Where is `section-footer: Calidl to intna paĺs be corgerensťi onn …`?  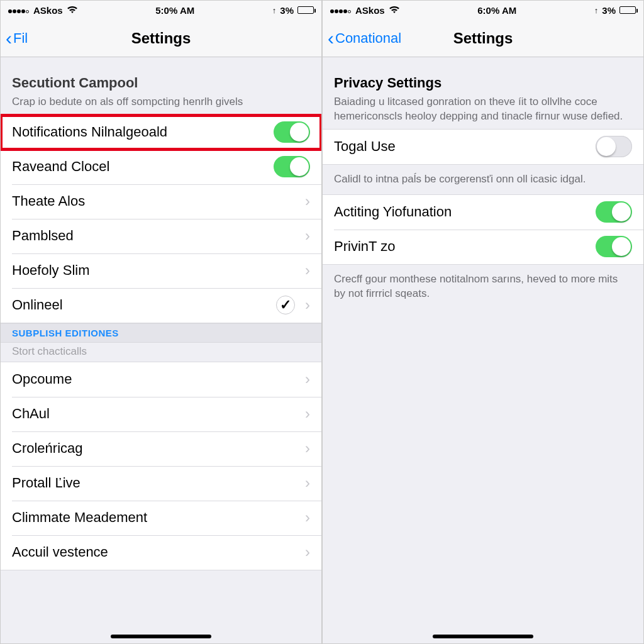
section-footer: Calidl to intna paĺs be corgerensťi onn … is located at coordinates (483, 180).